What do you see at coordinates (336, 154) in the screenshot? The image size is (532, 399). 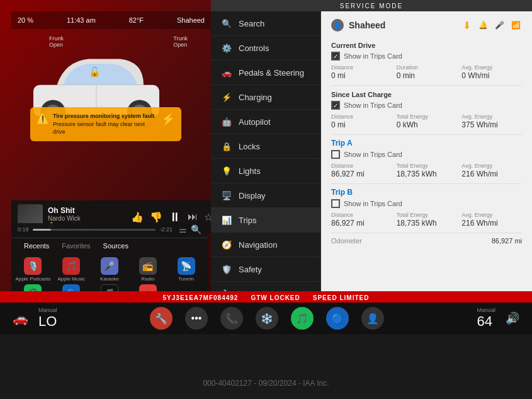 I see `trip-a-checkbox` at bounding box center [336, 154].